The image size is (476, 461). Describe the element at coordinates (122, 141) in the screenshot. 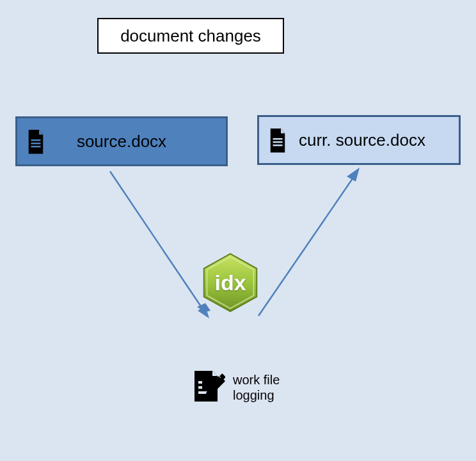

I see `source-box: source.docx` at that location.